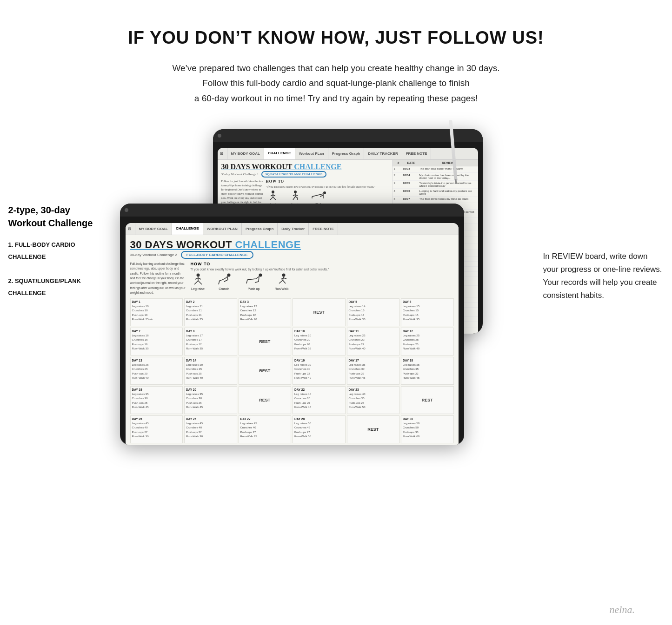  Describe the element at coordinates (622, 610) in the screenshot. I see `brand-logo: nelna.` at that location.